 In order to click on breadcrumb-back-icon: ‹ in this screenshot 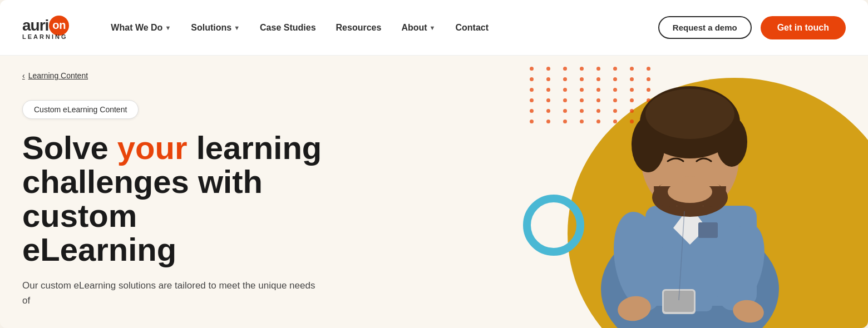, I will do `click(23, 76)`.